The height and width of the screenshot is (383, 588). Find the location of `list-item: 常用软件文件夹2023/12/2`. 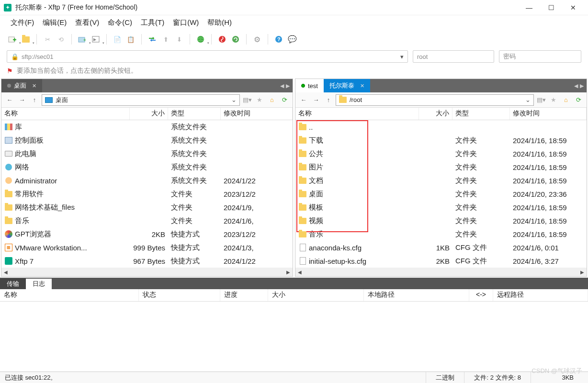

list-item: 常用软件文件夹2023/12/2 is located at coordinates (147, 194).